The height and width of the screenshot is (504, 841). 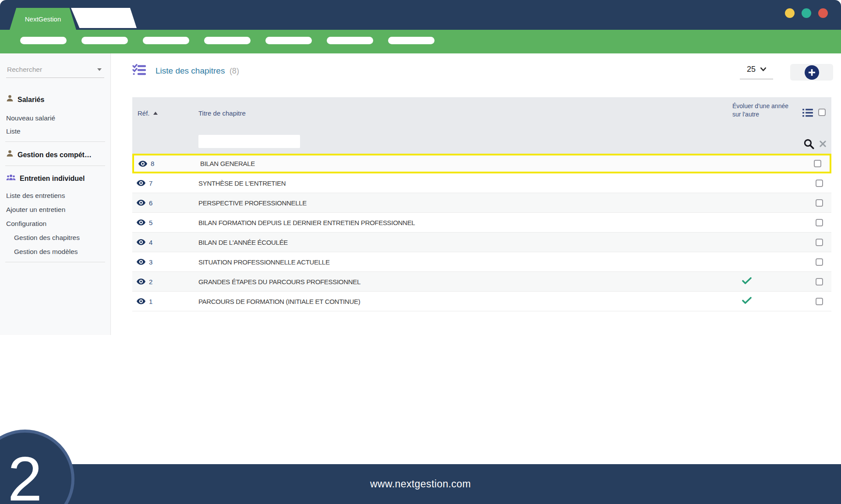 I want to click on table-row: 1 PARCOURS DE FORMATION (INITIALE ET CON…, so click(x=482, y=301).